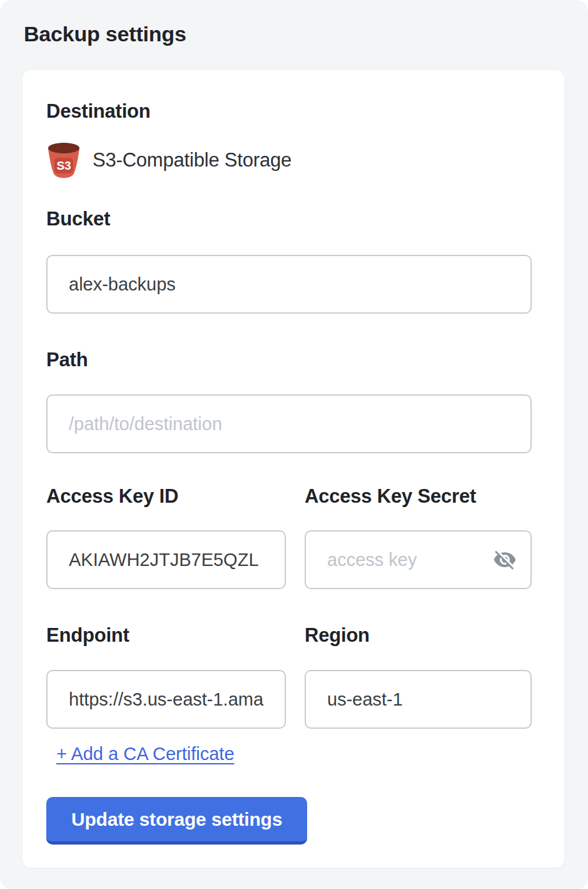 The height and width of the screenshot is (889, 588). What do you see at coordinates (306, 34) in the screenshot?
I see `page-title: Backup settings` at bounding box center [306, 34].